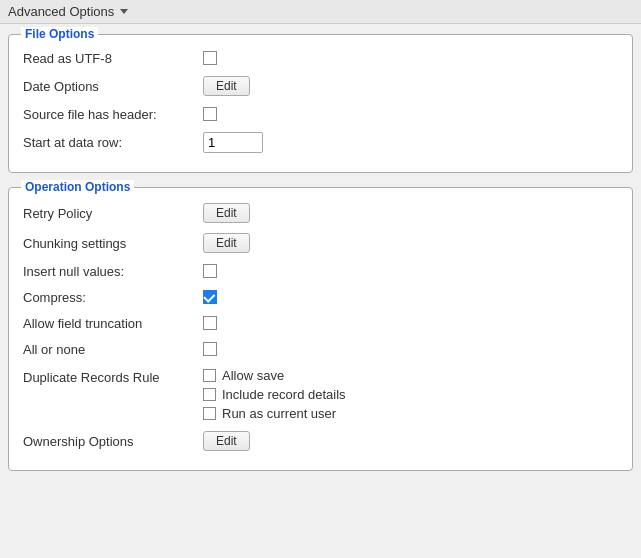 This screenshot has width=641, height=558. I want to click on ownership-options-edit-button: Edit, so click(226, 441).